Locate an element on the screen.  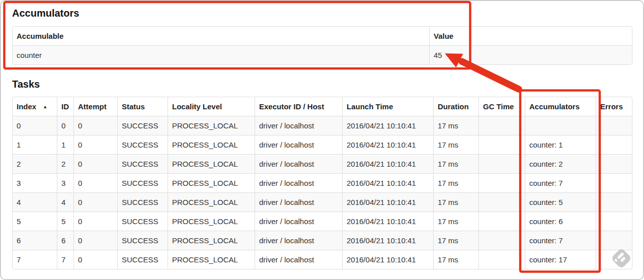
tasks-table-cell: 7 is located at coordinates (65, 259).